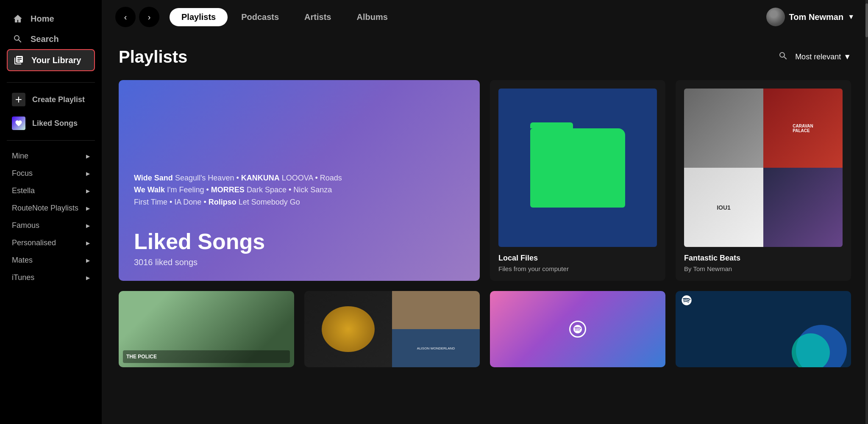 The width and height of the screenshot is (868, 424). I want to click on sidebar-navigation: Home Search Your Library, so click(51, 38).